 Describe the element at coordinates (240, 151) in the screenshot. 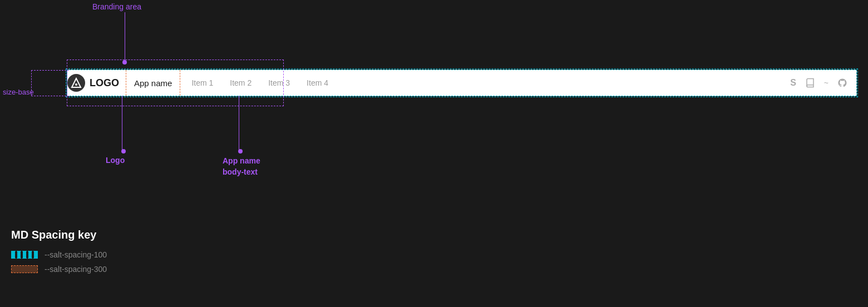

I see `app-name-dot` at that location.